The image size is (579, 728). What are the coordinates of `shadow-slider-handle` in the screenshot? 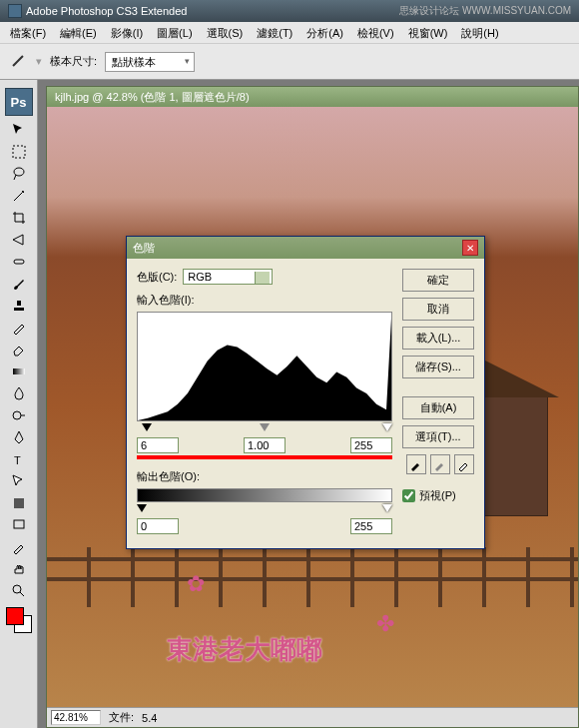 It's located at (147, 427).